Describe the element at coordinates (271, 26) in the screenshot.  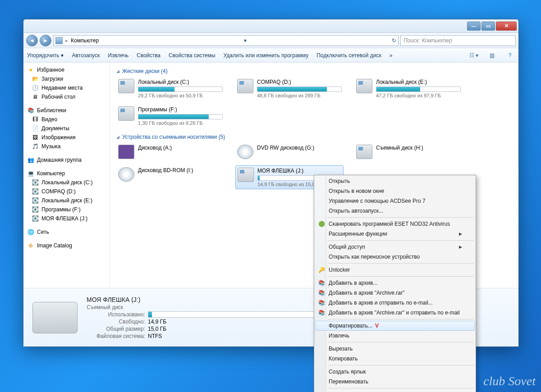
I see `titlebar: — ▭ ✕` at that location.